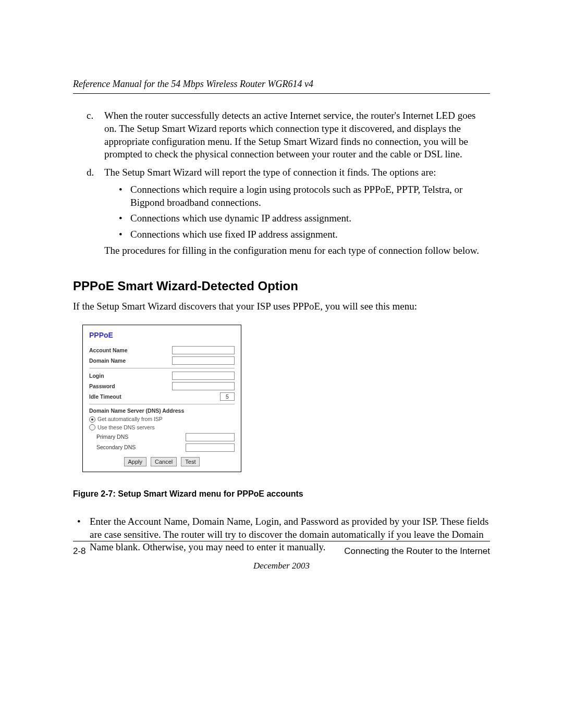 The width and height of the screenshot is (563, 728). I want to click on label-idle-timeout: Idle Timeout, so click(105, 397).